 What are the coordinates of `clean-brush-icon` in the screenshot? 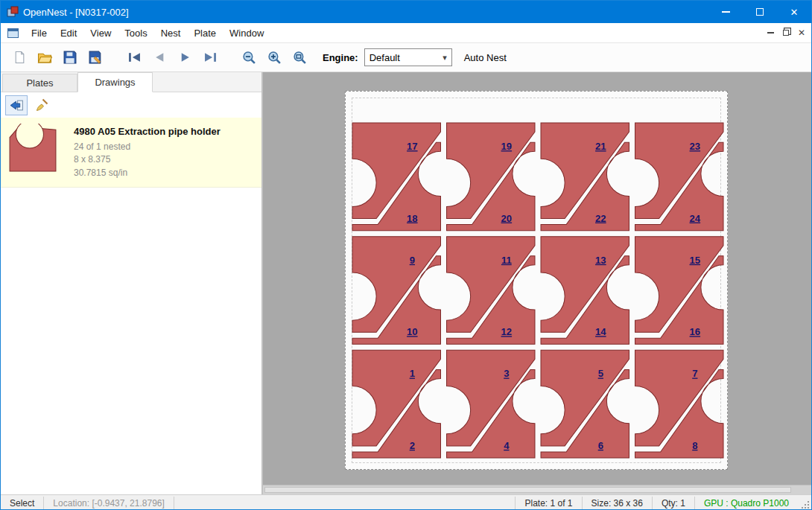 It's located at (42, 105).